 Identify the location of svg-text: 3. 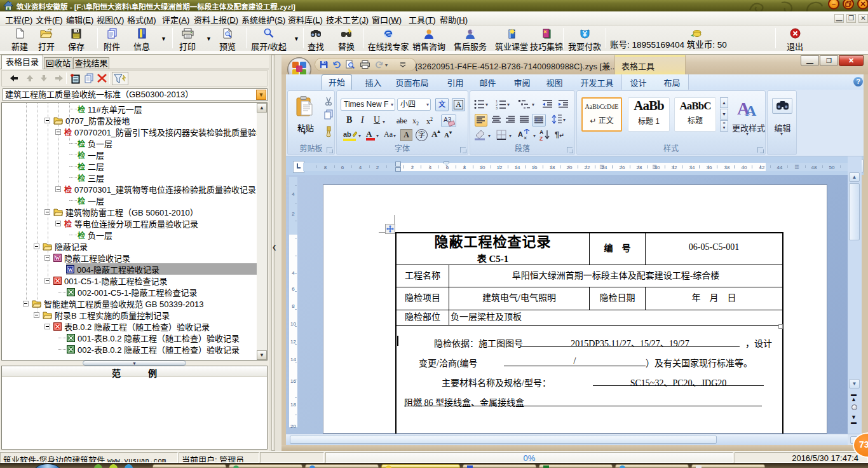
(497, 108).